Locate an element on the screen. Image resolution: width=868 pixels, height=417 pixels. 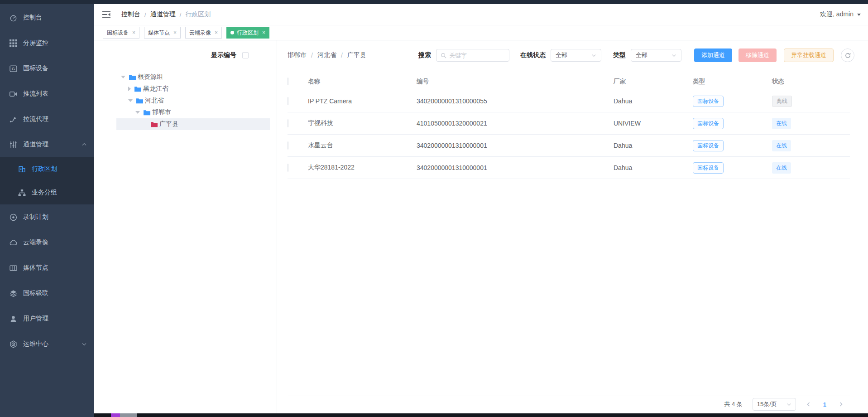
sidebar-item-label: 用户管理 is located at coordinates (36, 319).